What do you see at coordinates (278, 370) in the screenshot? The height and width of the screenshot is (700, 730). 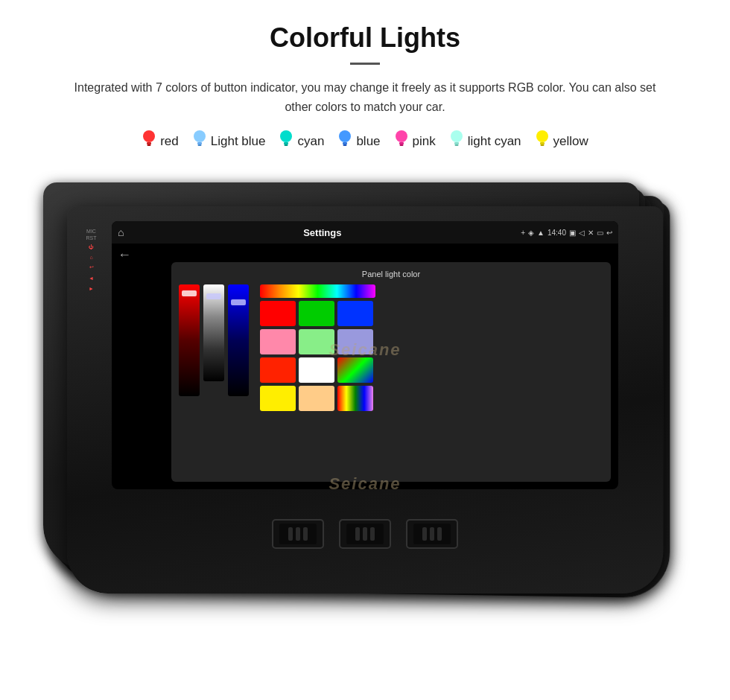 I see `swatch-dark-red` at bounding box center [278, 370].